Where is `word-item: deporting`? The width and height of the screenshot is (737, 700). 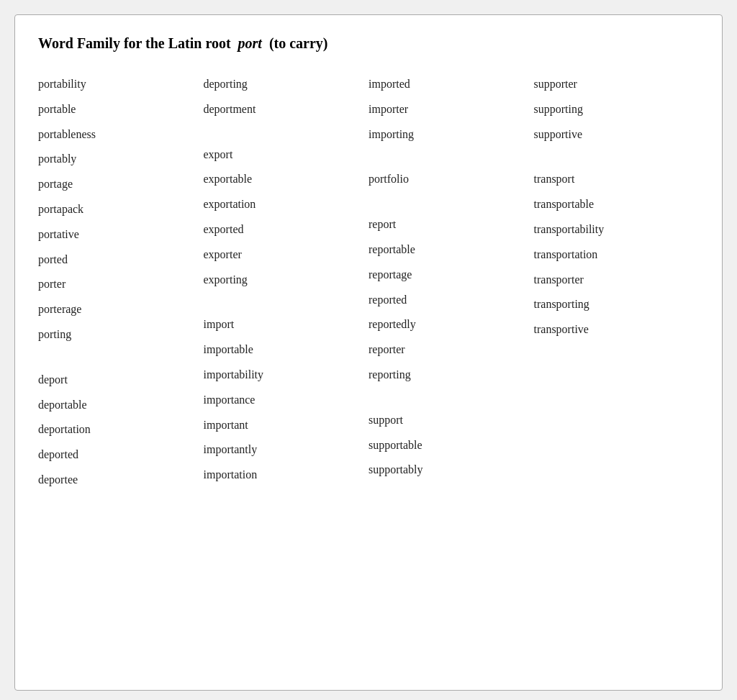
word-item: deporting is located at coordinates (286, 85).